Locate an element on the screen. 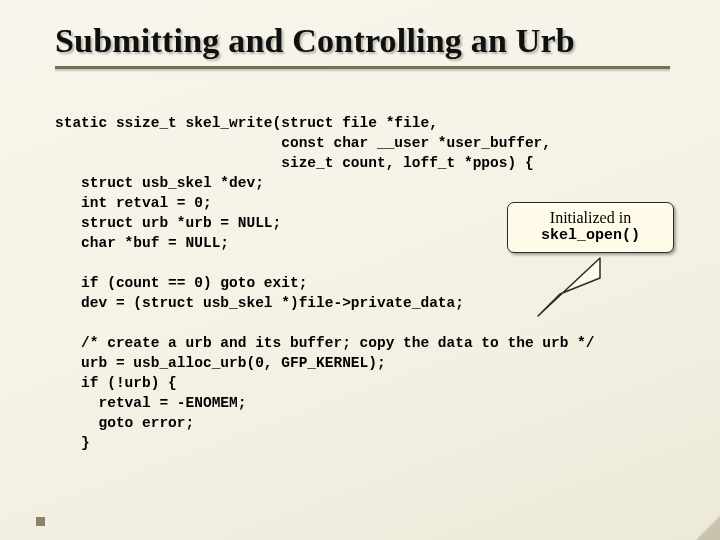 The image size is (720, 540). callout-pointer is located at coordinates (565, 291).